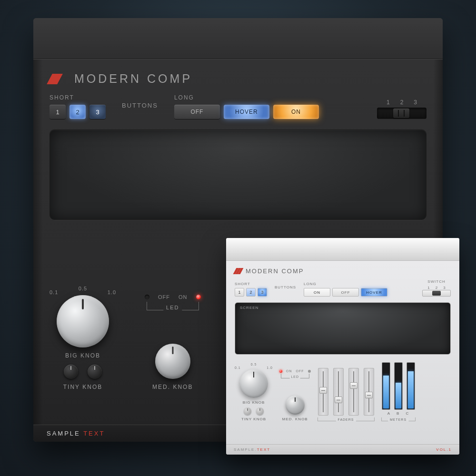  What do you see at coordinates (246, 449) in the screenshot?
I see `light-footer-a: SAMPLE.` at bounding box center [246, 449].